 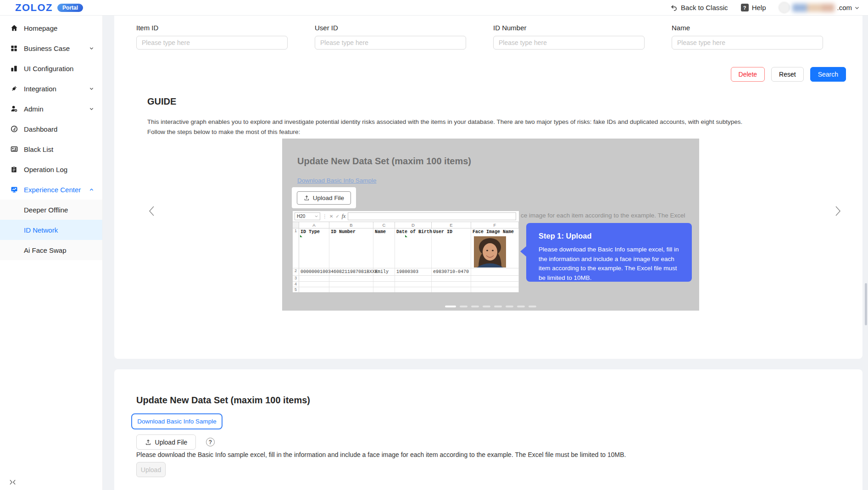 I want to click on excel-name-box: H20, so click(x=307, y=217).